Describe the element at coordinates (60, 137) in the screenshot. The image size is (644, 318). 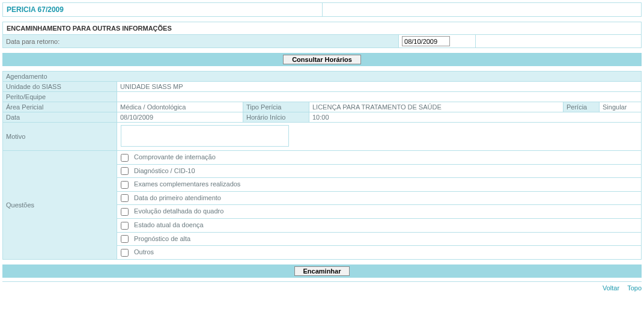
I see `motivo-label: Motivo` at that location.